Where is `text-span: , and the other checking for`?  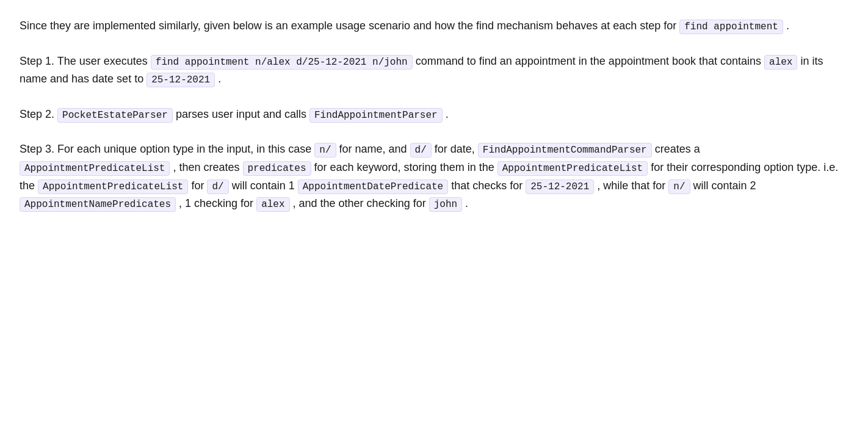 text-span: , and the other checking for is located at coordinates (360, 203).